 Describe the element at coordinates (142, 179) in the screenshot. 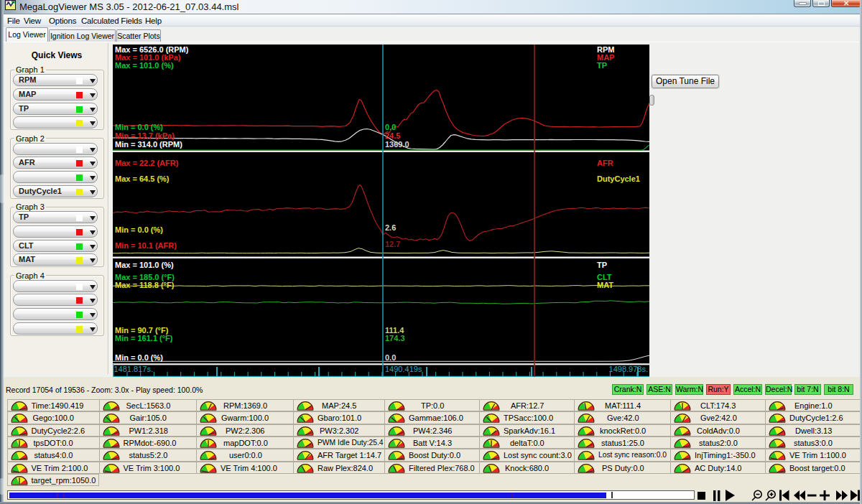

I see `svg-text: Max = 64.5 (%)` at that location.